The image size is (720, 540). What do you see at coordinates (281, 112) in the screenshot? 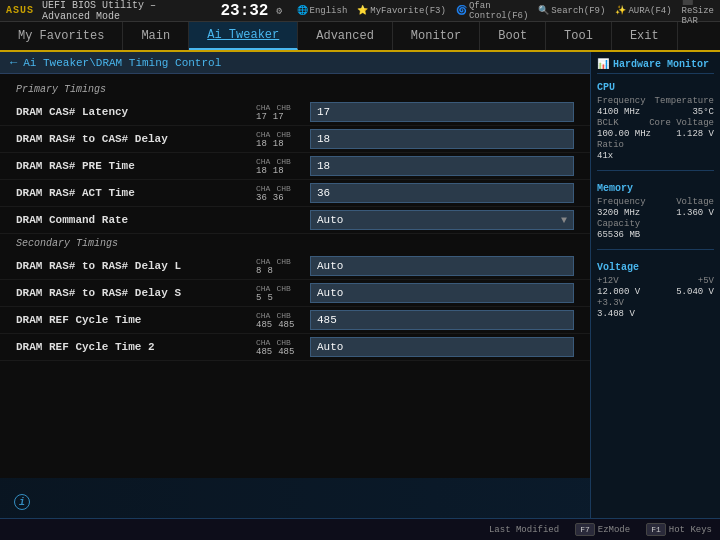
I see `channel-info: CHACHB 1717` at bounding box center [281, 112].